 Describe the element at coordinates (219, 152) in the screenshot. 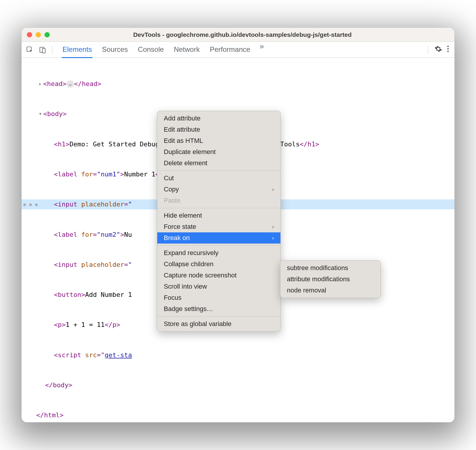

I see `ctx-duplicate-element: Duplicate element` at that location.